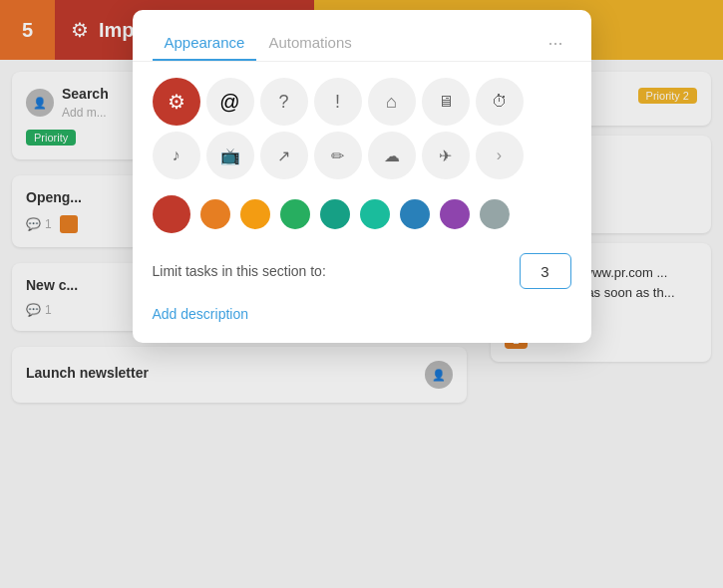 The height and width of the screenshot is (588, 723). I want to click on icon-clock-button: ⏱, so click(500, 102).